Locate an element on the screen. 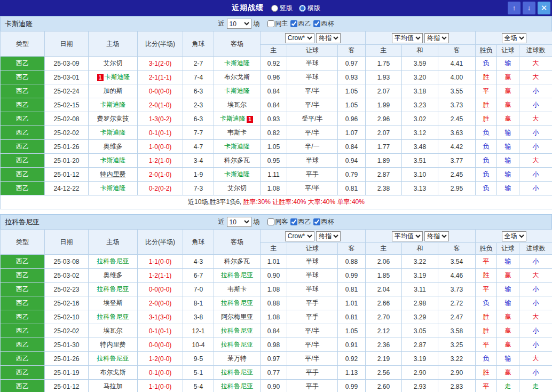  match-date: 25-02-08 is located at coordinates (67, 119).